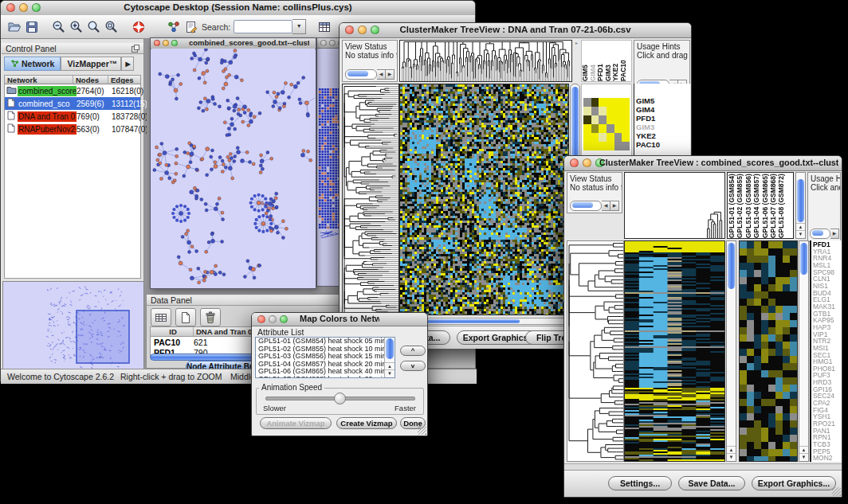  What do you see at coordinates (14, 27) in the screenshot?
I see `open-session-icon` at bounding box center [14, 27].